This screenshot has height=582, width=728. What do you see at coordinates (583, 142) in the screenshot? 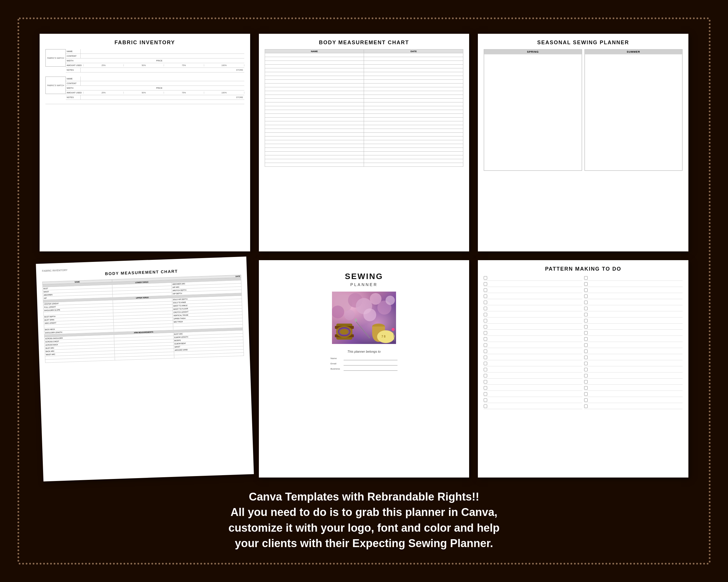
I see `seasonal-planner-card: SEASONAL SEWING PLANNER SPRING SUMMER` at bounding box center [583, 142].